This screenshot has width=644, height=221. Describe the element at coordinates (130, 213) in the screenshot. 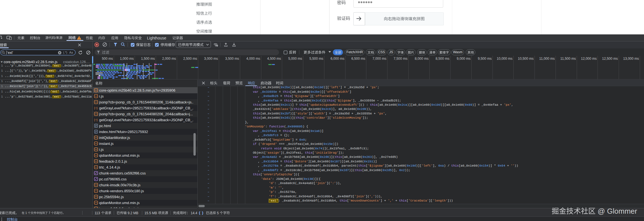

I see `svg-text: 9.2` at that location.